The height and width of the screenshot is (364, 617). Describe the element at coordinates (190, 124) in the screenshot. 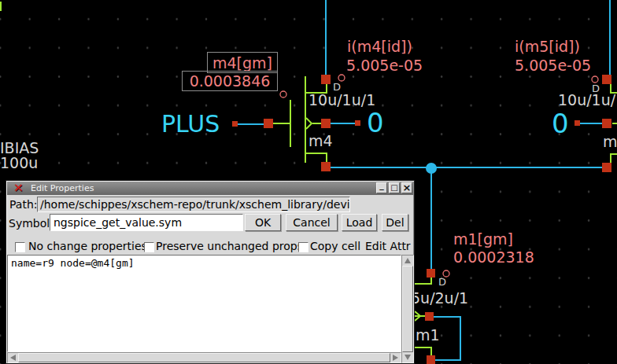

I see `net-label-plus: PLUS` at that location.